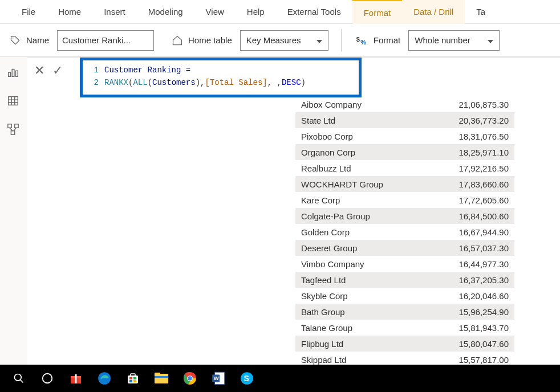 This screenshot has width=560, height=392. What do you see at coordinates (165, 12) in the screenshot?
I see `tab-modeling: Modeling` at bounding box center [165, 12].